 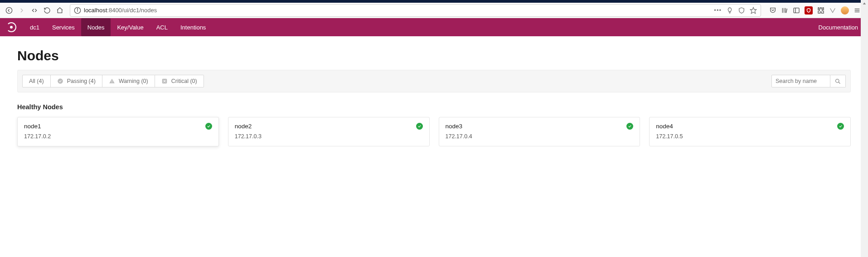 I want to click on node-ip: 172.17.0.5, so click(x=750, y=136).